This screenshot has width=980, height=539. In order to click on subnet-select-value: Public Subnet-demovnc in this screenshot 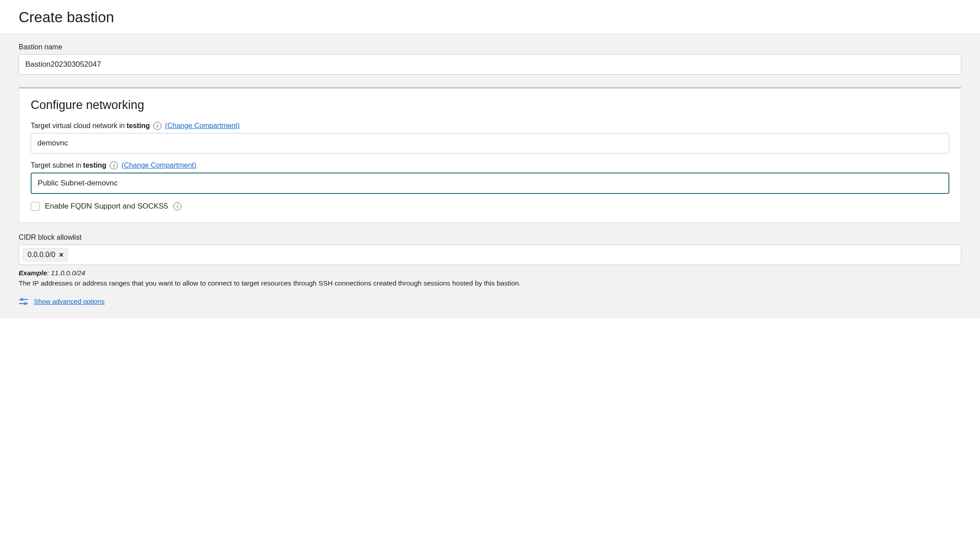, I will do `click(78, 183)`.